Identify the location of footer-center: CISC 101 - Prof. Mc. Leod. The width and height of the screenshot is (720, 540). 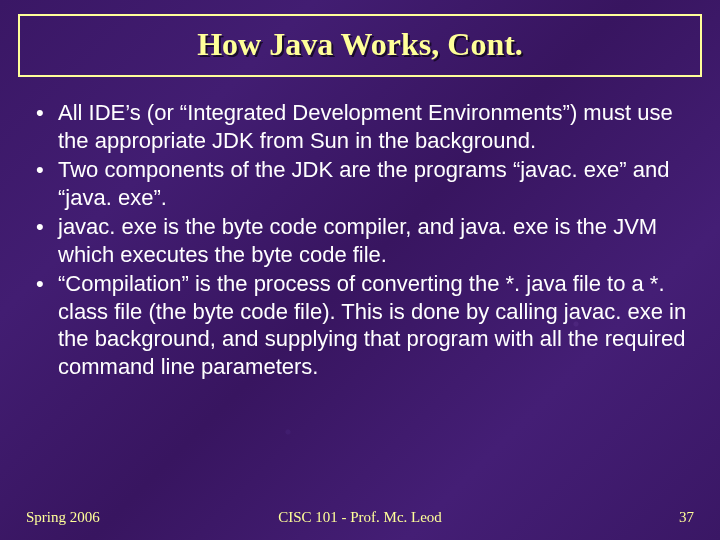
(360, 518).